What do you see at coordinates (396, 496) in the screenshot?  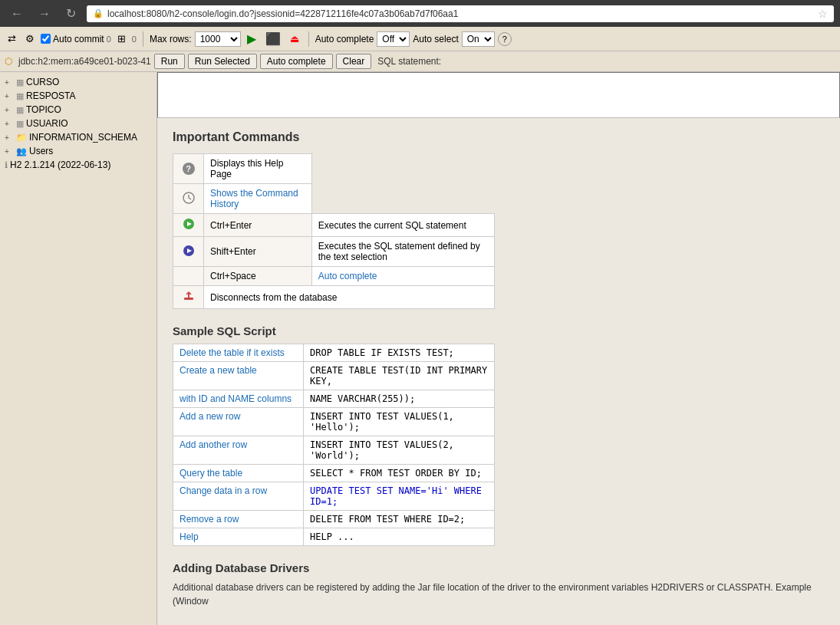 I see `sql-text-7: UPDATE TEST SET NAME='Hi' WHERE ID=1;` at bounding box center [396, 496].